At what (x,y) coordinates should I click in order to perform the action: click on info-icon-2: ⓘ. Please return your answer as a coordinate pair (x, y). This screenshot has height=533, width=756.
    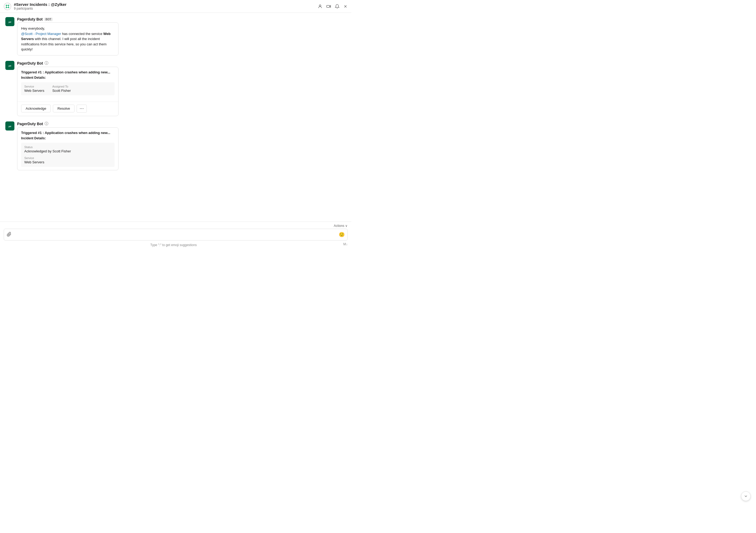
    Looking at the image, I should click on (46, 63).